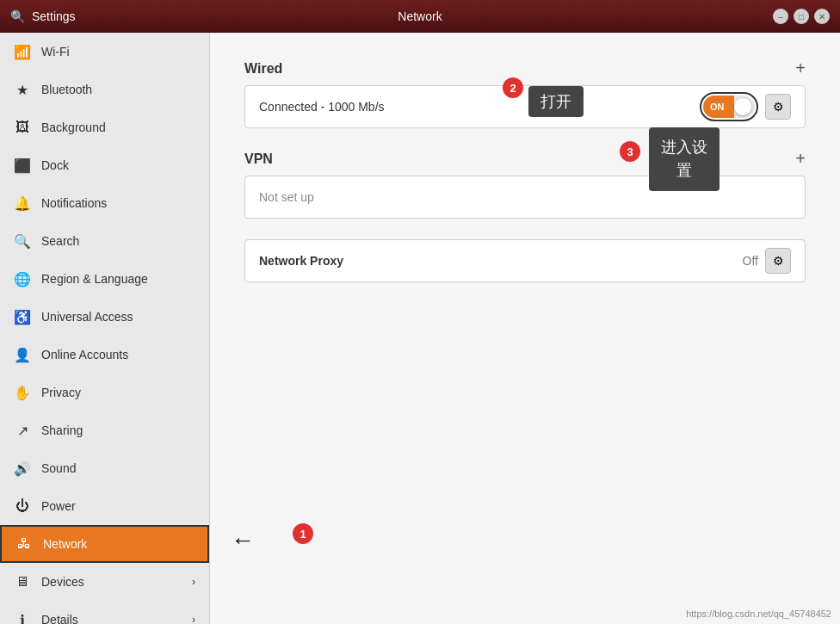  I want to click on wired-section: Wired + Connected - 1000 Mb/s ON ⚙, so click(525, 93).